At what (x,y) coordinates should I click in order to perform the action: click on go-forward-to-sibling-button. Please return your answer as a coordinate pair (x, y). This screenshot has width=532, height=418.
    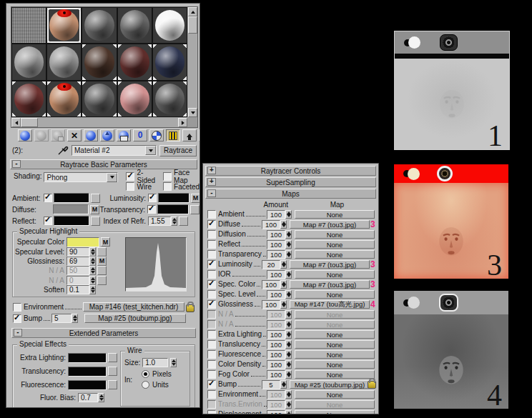
    Looking at the image, I should click on (200, 136).